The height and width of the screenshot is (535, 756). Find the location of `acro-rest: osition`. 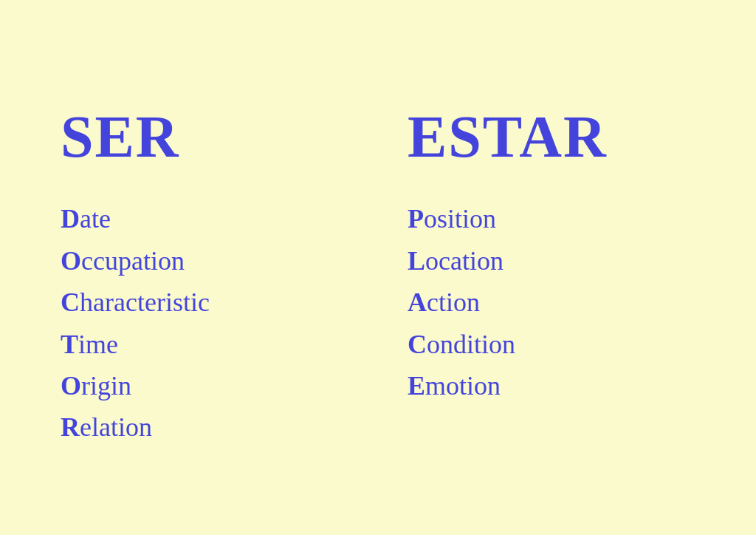

acro-rest: osition is located at coordinates (460, 219).